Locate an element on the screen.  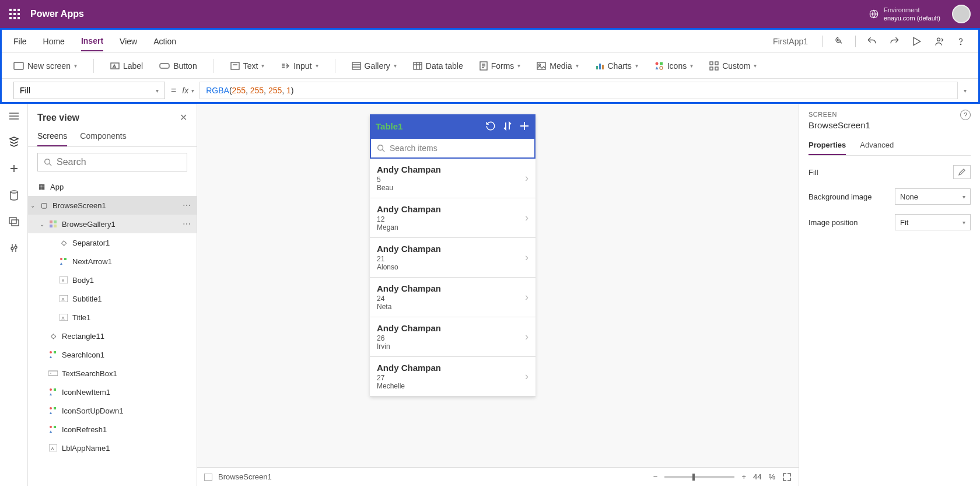
refresh-icon is located at coordinates (491, 126).